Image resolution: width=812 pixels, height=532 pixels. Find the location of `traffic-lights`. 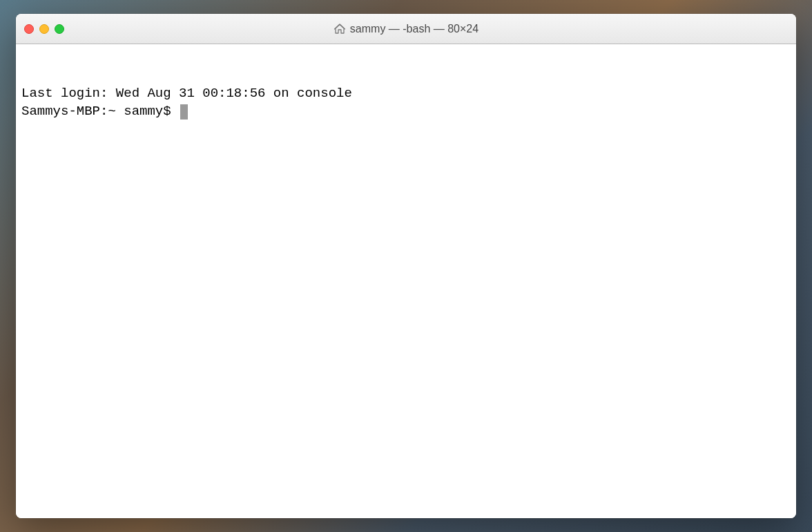

traffic-lights is located at coordinates (44, 29).